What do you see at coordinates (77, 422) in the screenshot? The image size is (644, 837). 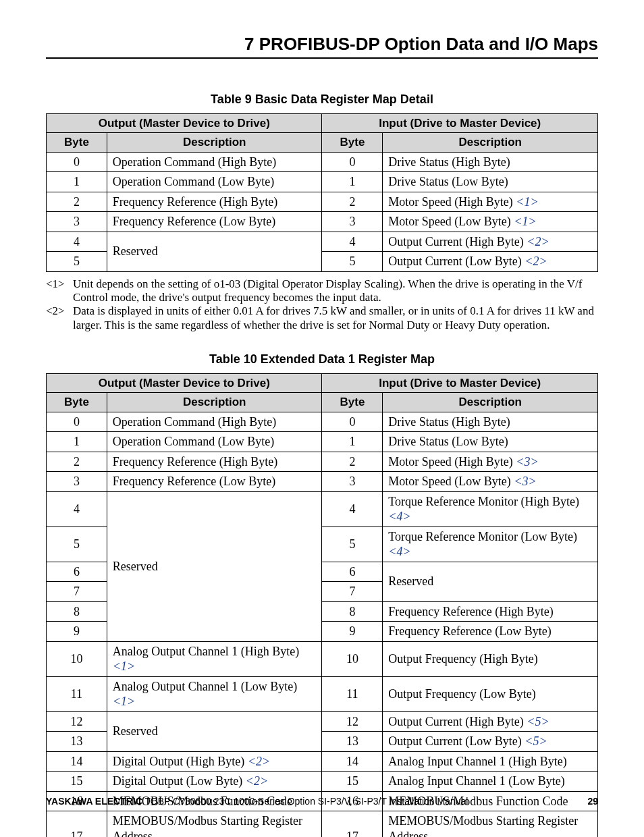 I see `t10-out-byte: 0` at bounding box center [77, 422].